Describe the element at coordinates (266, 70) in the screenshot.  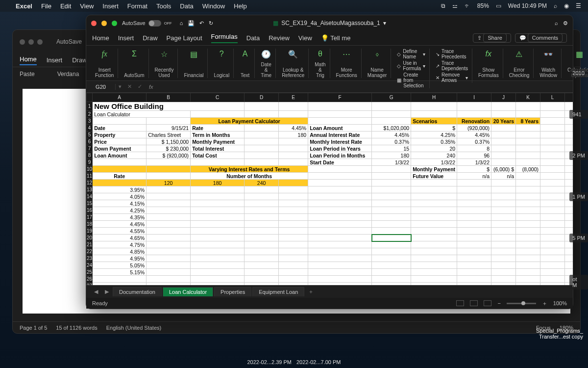
I see `date-time: Date & Time` at that location.